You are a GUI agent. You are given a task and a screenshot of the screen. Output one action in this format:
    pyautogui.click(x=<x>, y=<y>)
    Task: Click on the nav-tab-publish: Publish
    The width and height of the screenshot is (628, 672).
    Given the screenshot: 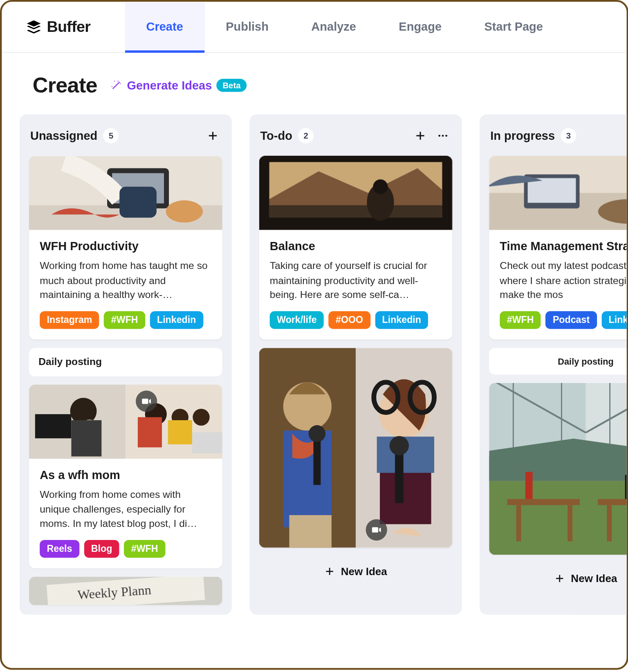 What is the action you would take?
    pyautogui.click(x=247, y=27)
    